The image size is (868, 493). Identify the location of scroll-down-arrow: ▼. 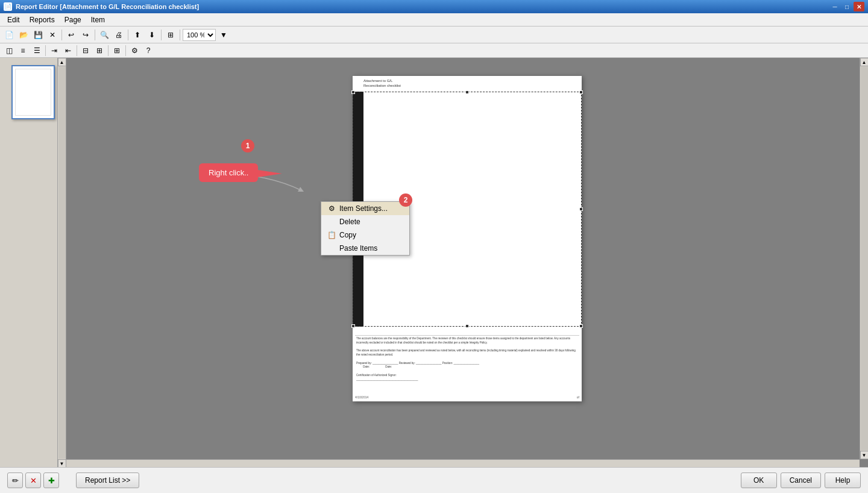
(62, 463).